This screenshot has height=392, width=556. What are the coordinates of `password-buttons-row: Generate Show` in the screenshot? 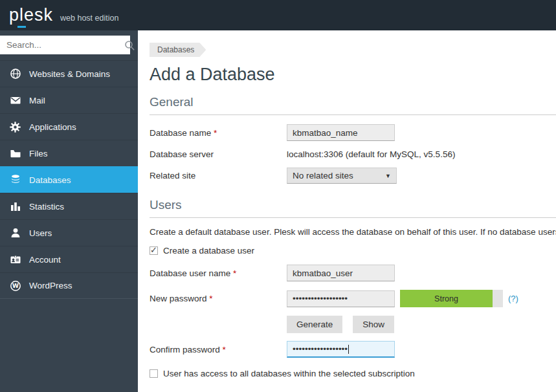 It's located at (421, 325).